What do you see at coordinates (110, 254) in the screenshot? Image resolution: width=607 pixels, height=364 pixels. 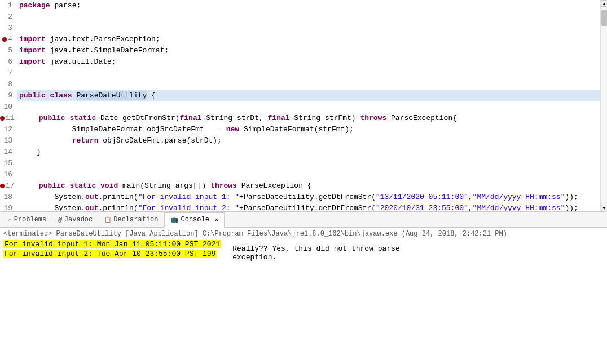 I see `console-output-line2: For invalid input 2: Tue Apr 10 23:55:00…` at bounding box center [110, 254].